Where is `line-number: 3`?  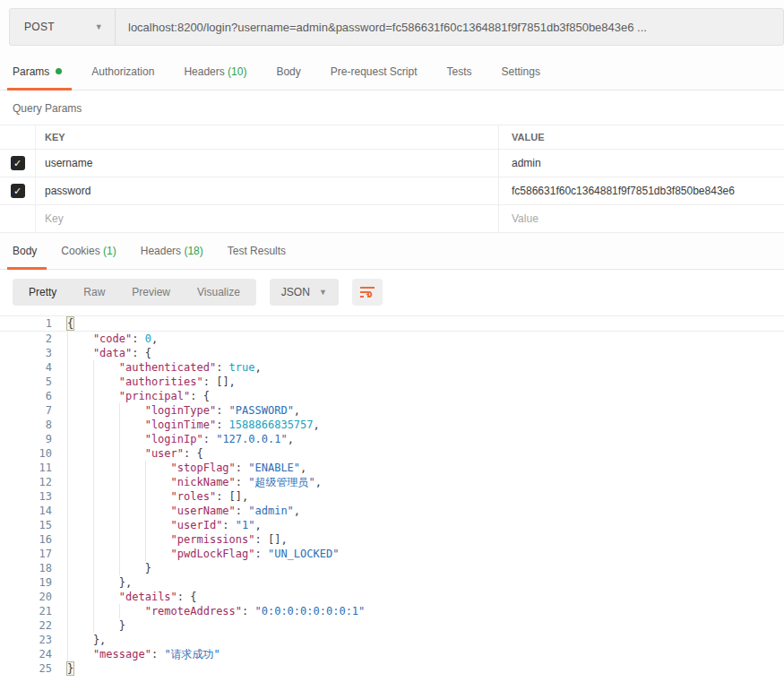 line-number: 3 is located at coordinates (26, 353).